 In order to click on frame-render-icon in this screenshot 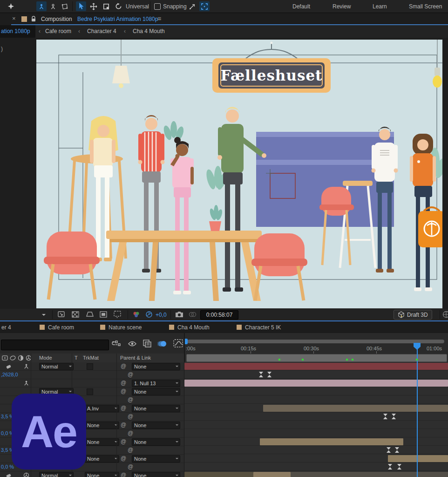, I will do `click(5, 358)`.